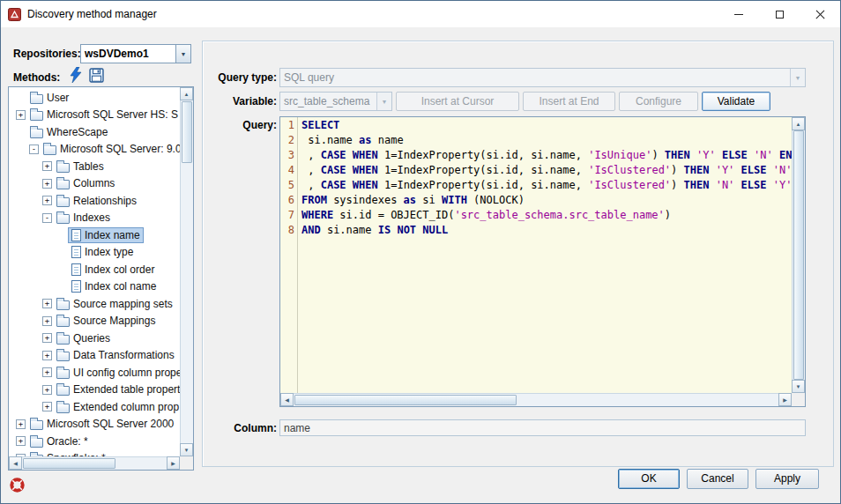  I want to click on tree-node: Snowflake: *, so click(69, 453).